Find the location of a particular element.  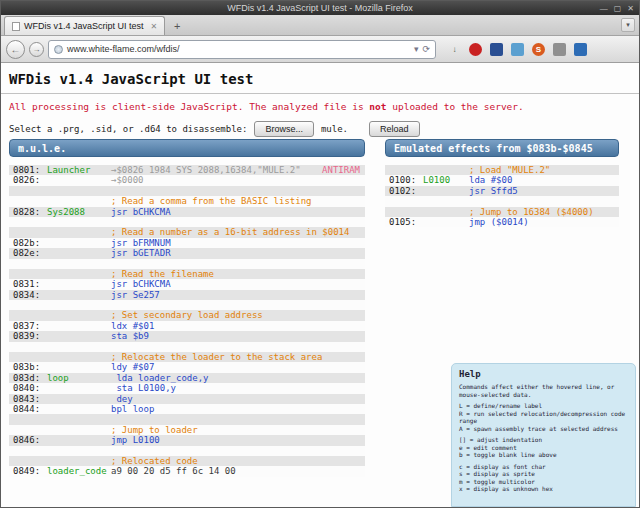

row-address: 083b: is located at coordinates (28, 367).